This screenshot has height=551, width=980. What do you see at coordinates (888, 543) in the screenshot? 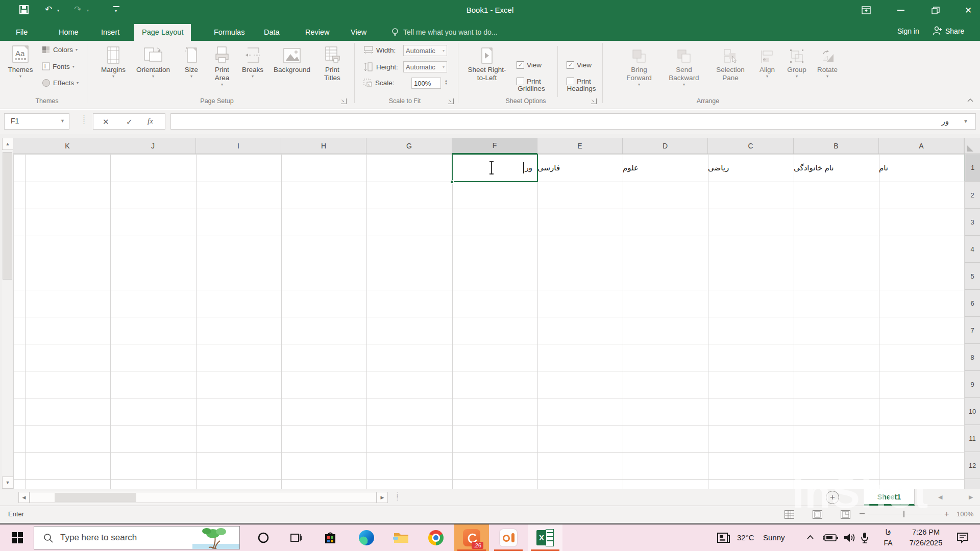
I see `language-code: FA` at bounding box center [888, 543].